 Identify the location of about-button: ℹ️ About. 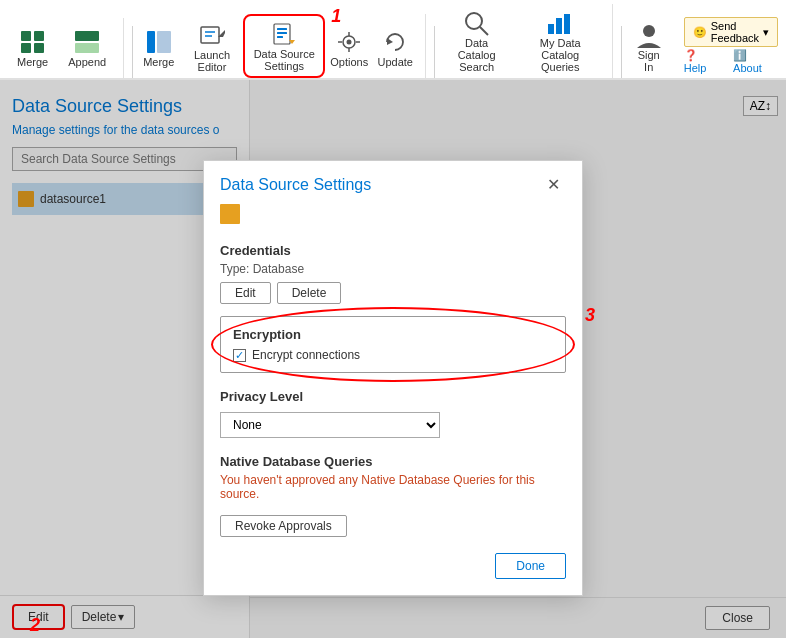
(756, 62).